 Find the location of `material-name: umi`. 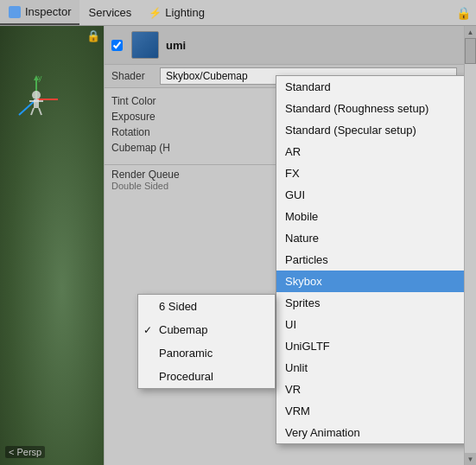

material-name: umi is located at coordinates (176, 45).